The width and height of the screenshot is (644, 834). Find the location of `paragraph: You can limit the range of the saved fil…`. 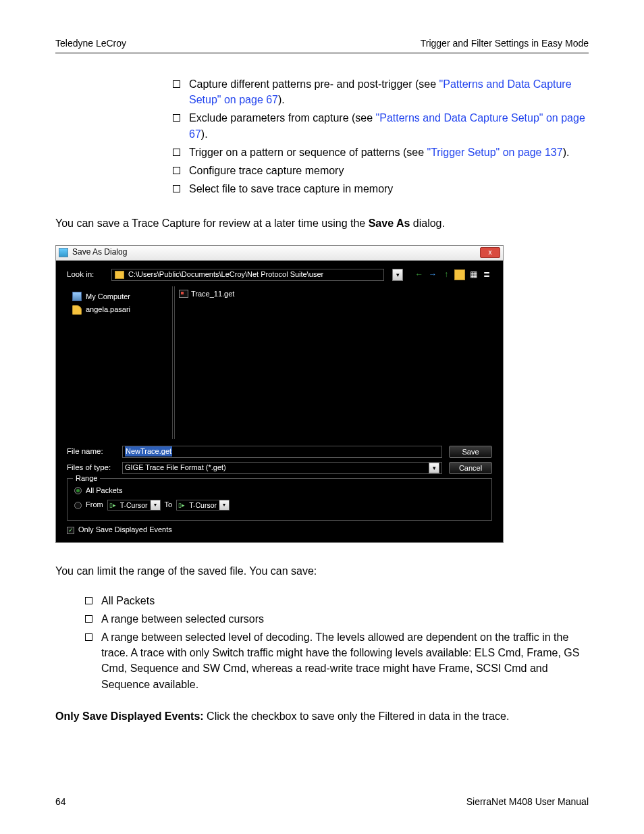

paragraph: You can limit the range of the saved fil… is located at coordinates (322, 571).